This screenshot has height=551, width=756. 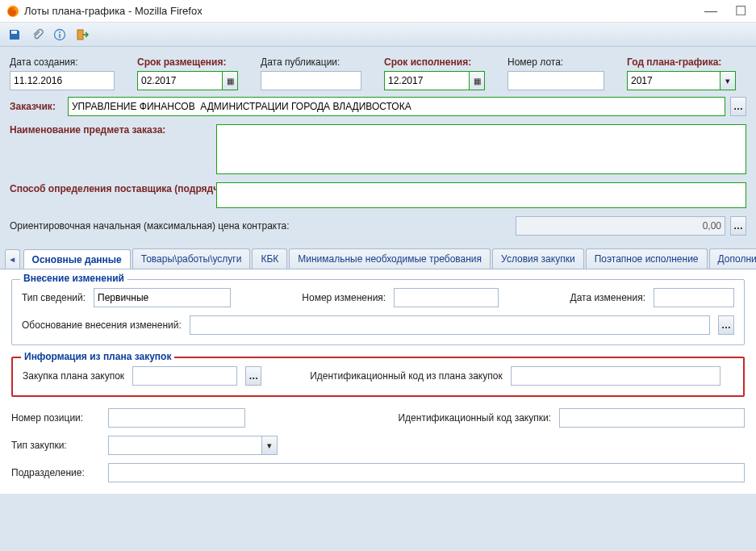 I want to click on change-number-input, so click(x=446, y=298).